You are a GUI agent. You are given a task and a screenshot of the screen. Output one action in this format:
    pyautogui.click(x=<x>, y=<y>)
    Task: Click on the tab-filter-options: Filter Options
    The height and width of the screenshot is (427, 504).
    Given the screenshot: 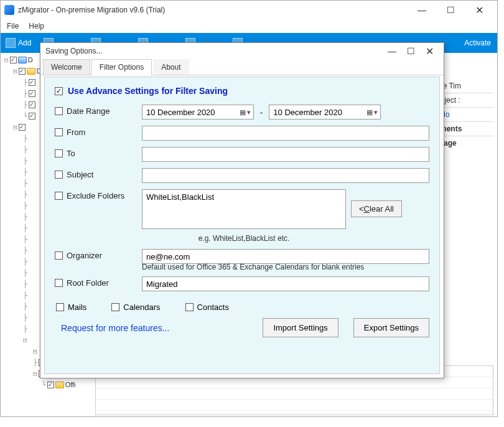 What is the action you would take?
    pyautogui.click(x=122, y=67)
    